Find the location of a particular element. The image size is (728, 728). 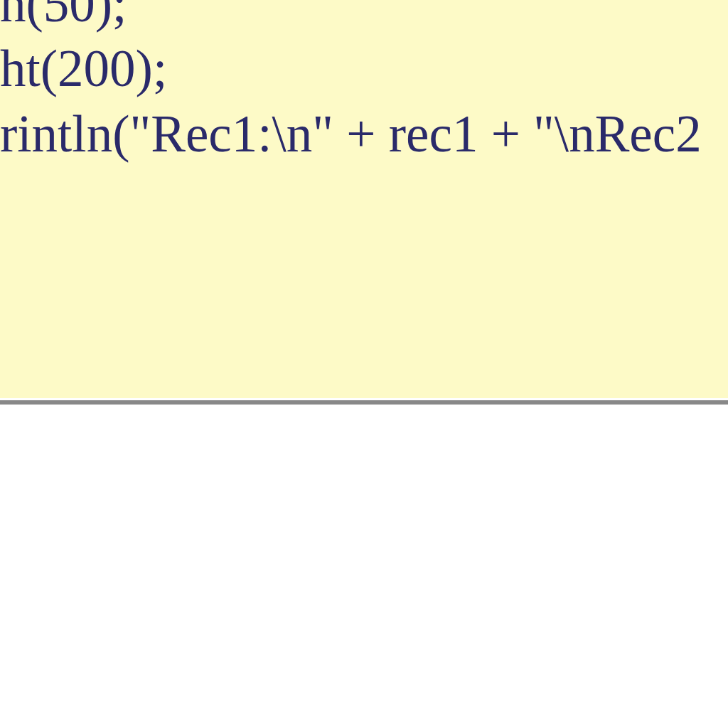

code-line-2: ht(200); is located at coordinates (84, 68).